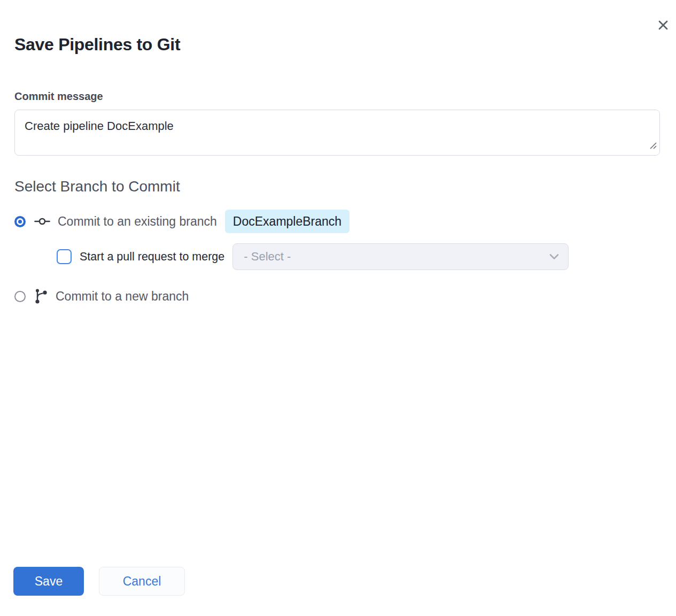 The width and height of the screenshot is (676, 616). I want to click on chevron-down-icon, so click(554, 257).